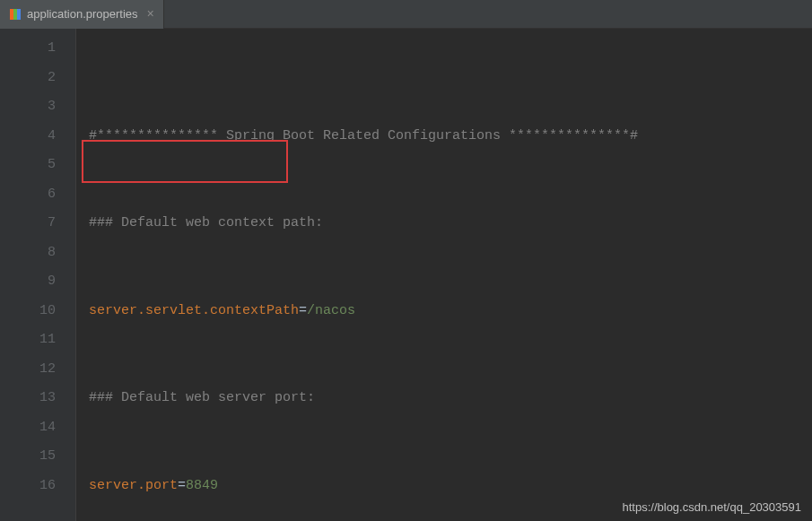 This screenshot has height=521, width=812. Describe the element at coordinates (28, 429) in the screenshot. I see `line-number: 14` at that location.